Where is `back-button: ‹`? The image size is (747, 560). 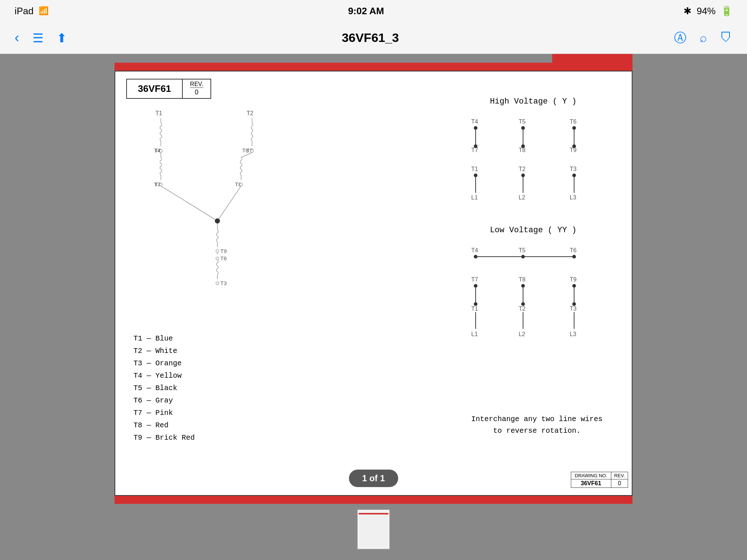
back-button: ‹ is located at coordinates (17, 38).